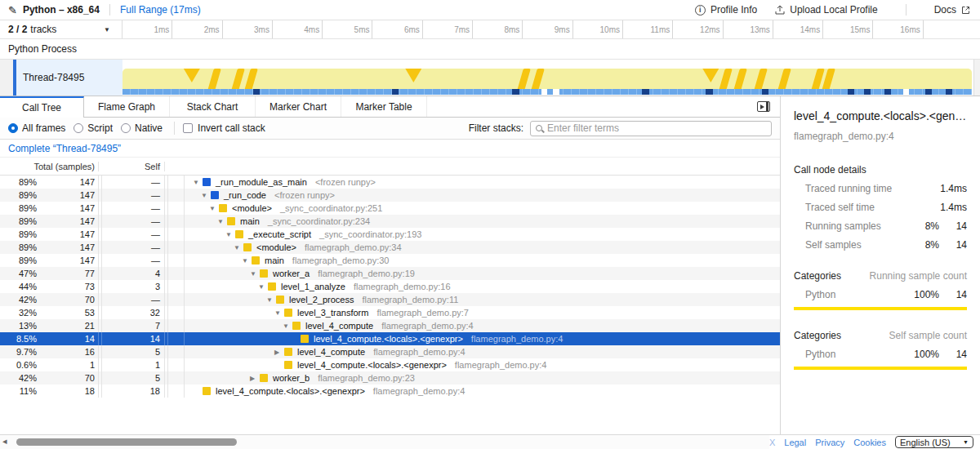  Describe the element at coordinates (390, 182) in the screenshot. I see `table-row: 89%147—▼_run_module_as_main<frozen runpy…` at that location.